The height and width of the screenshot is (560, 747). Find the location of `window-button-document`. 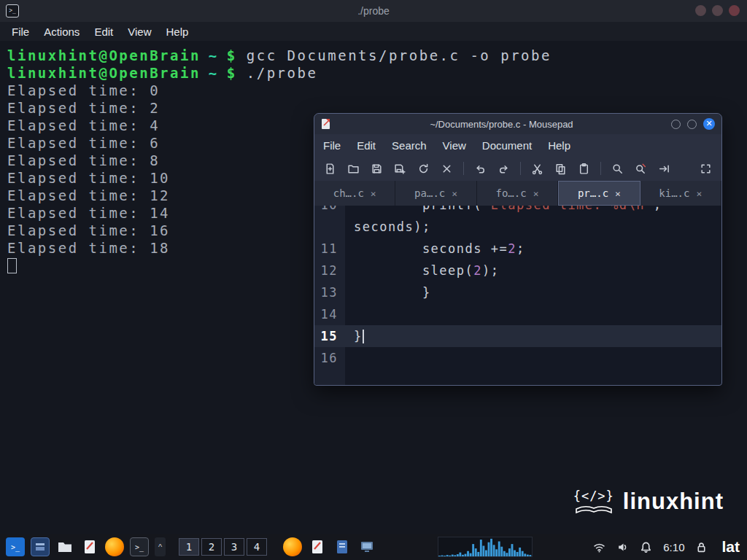

window-button-document is located at coordinates (342, 547).